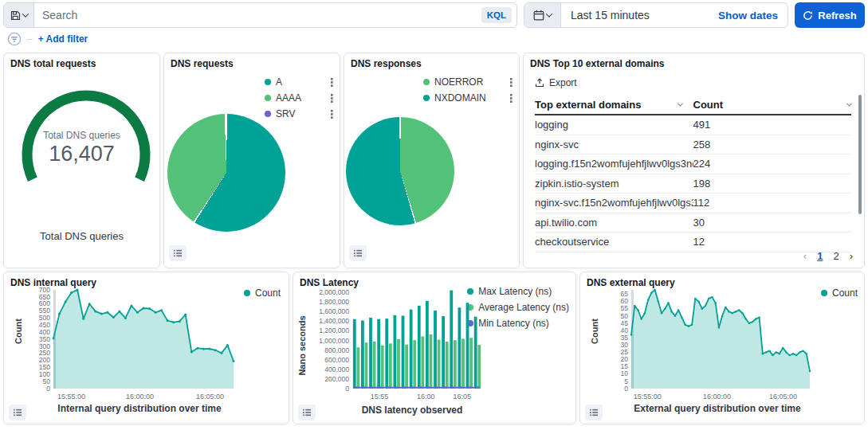 This screenshot has width=868, height=430. I want to click on svg-text: 250, so click(45, 353).